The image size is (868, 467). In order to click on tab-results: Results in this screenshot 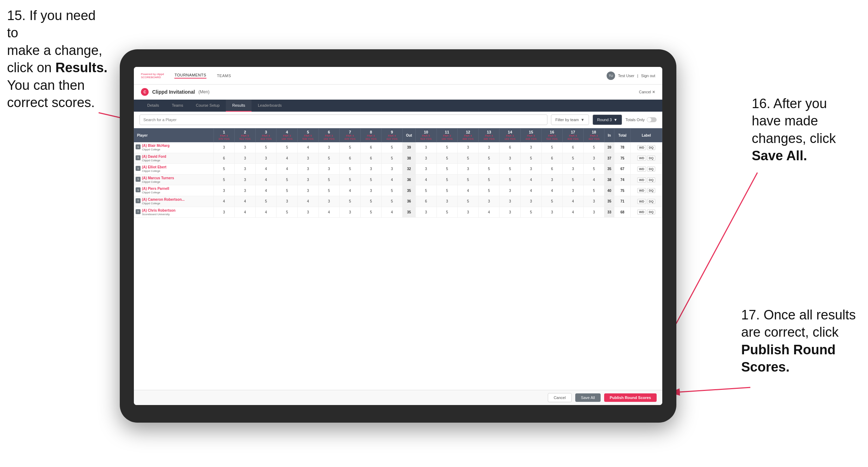, I will do `click(239, 106)`.